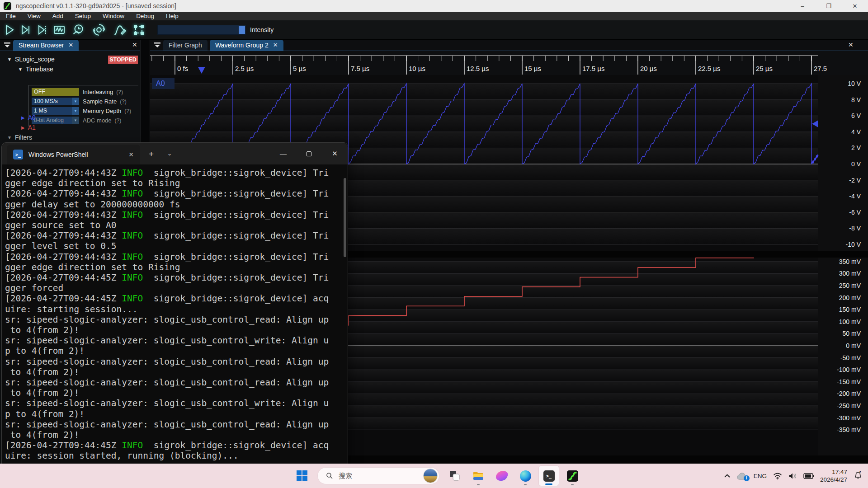 The height and width of the screenshot is (488, 868). I want to click on task-view-button, so click(455, 476).